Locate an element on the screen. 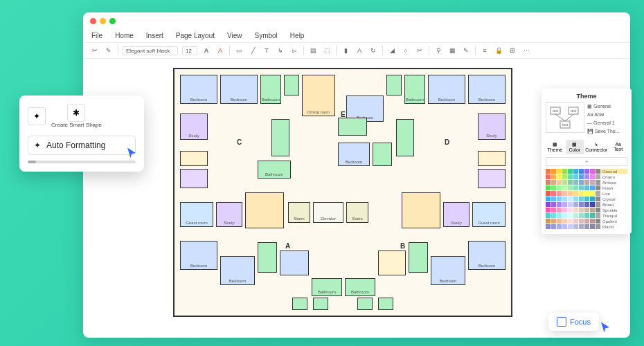 The height and width of the screenshot is (346, 644). focus-button: Focus is located at coordinates (573, 322).